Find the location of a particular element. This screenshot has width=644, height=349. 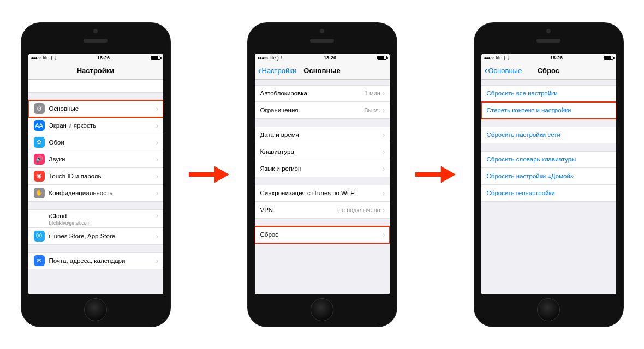

chevron-left-icon: ‹ is located at coordinates (486, 70).